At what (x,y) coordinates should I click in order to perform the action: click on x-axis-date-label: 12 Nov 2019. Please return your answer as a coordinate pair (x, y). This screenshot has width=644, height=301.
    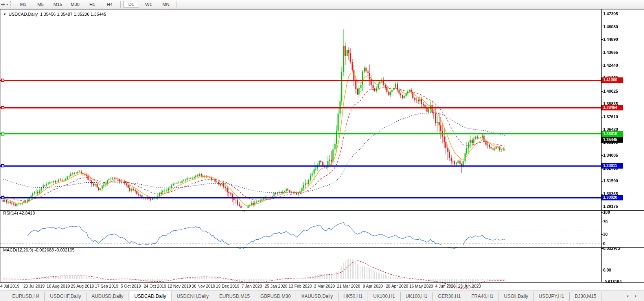
    Looking at the image, I should click on (179, 286).